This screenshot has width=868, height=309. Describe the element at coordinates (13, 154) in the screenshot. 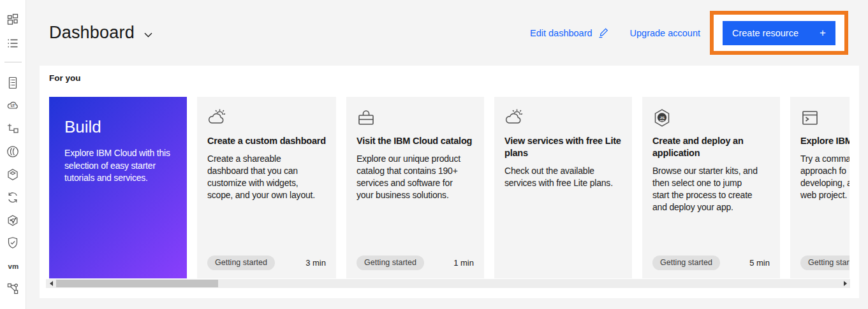

I see `left-sidebar: cf` at that location.